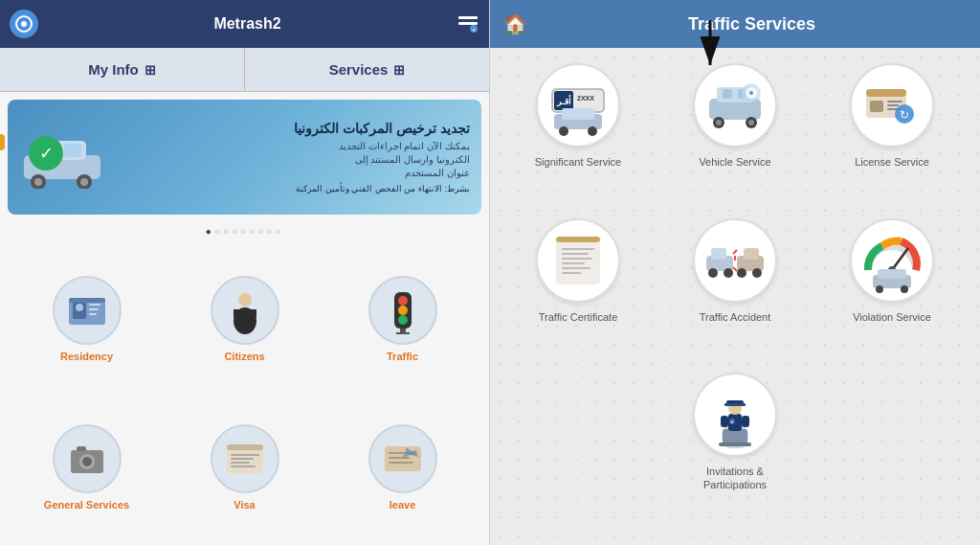  I want to click on traffic-light-icon, so click(403, 310).